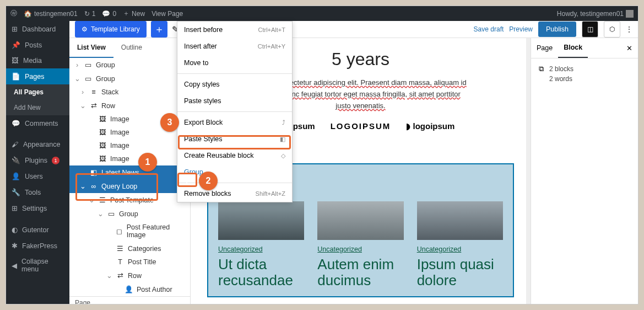  Describe the element at coordinates (187, 180) in the screenshot. I see `block-options-button: ⋮` at that location.